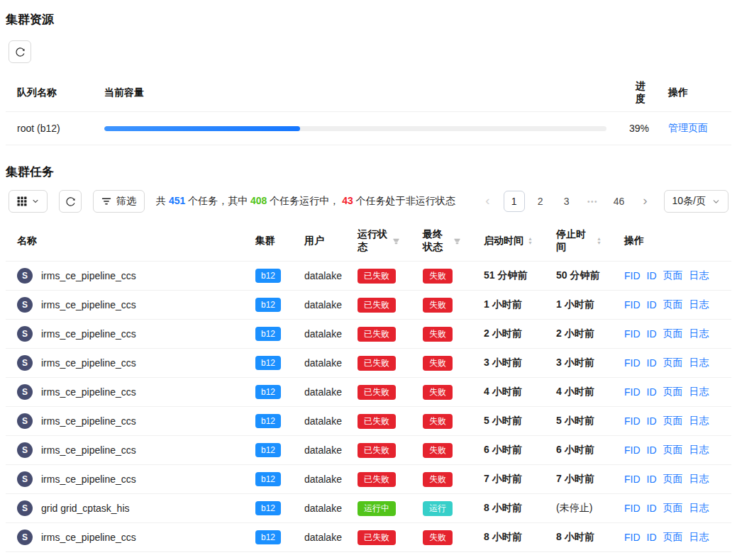 The width and height of the screenshot is (737, 560). Describe the element at coordinates (531, 241) in the screenshot. I see `start-time-sort-icon: ▲▼` at that location.